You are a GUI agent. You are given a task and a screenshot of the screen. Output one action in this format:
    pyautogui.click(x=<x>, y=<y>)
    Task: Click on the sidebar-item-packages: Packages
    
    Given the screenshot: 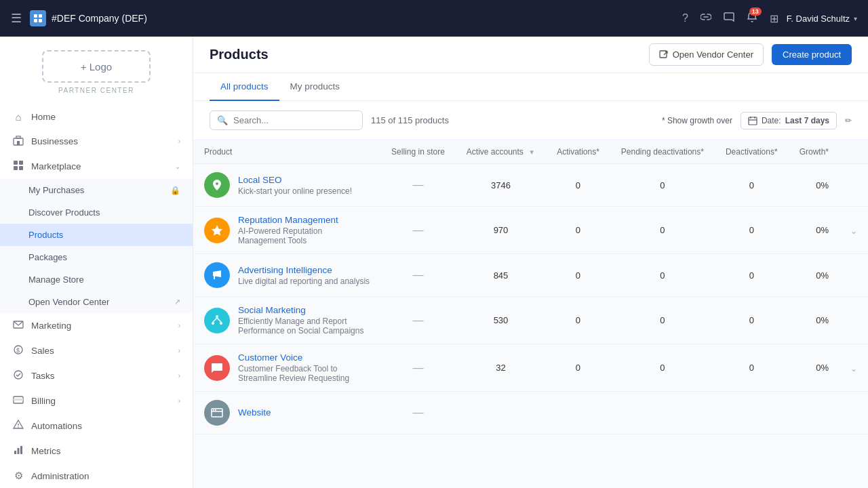 What is the action you would take?
    pyautogui.click(x=96, y=258)
    